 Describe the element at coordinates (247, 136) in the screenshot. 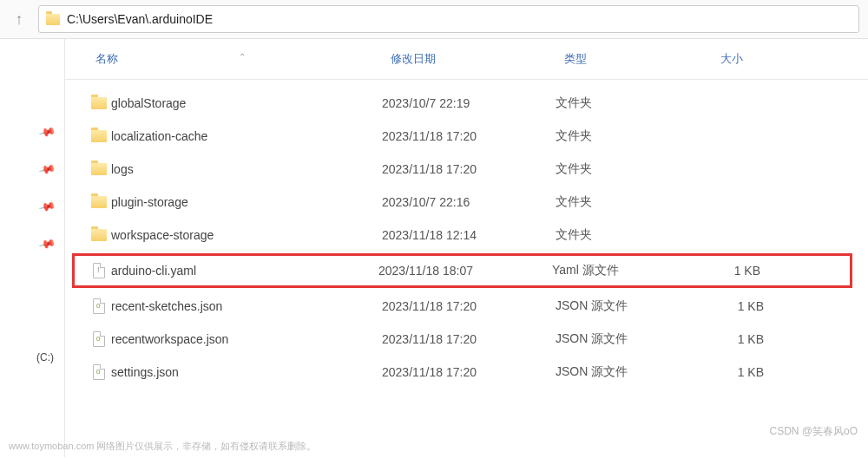

I see `file-name: localization-cache` at that location.